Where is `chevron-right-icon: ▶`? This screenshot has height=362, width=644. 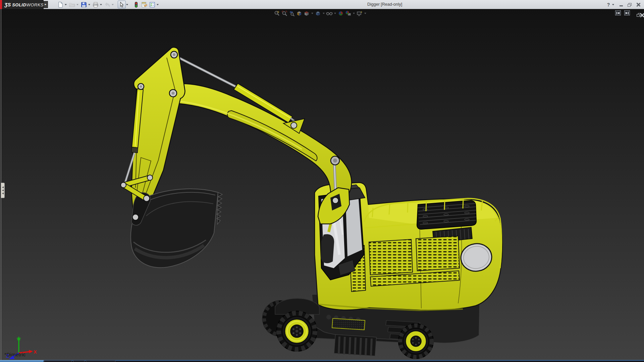 chevron-right-icon: ▶ is located at coordinates (46, 5).